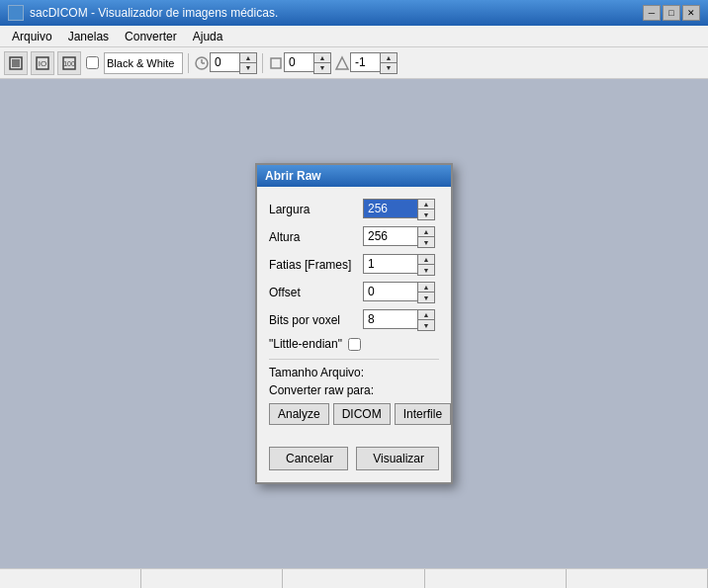 This screenshot has height=588, width=708. Describe the element at coordinates (309, 459) in the screenshot. I see `btn-cancelar: Cancelar` at that location.